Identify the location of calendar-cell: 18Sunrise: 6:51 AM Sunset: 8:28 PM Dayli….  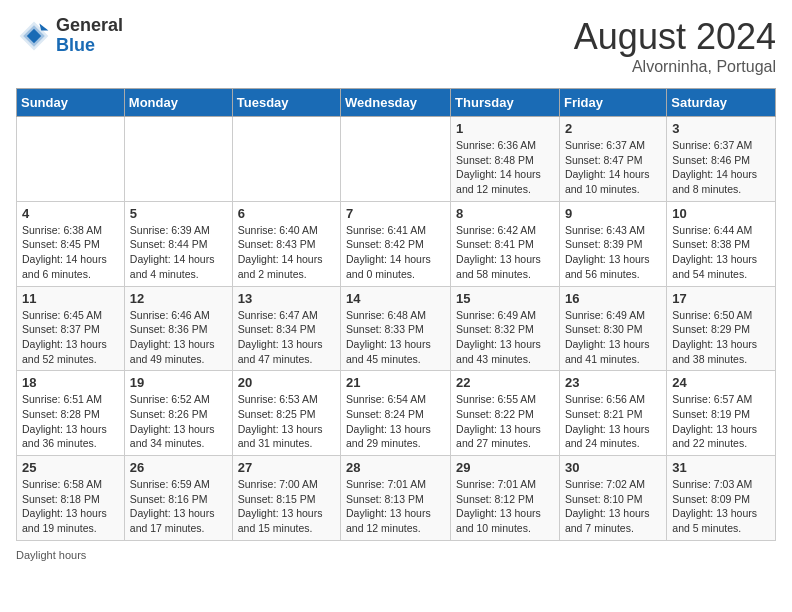
(71, 414).